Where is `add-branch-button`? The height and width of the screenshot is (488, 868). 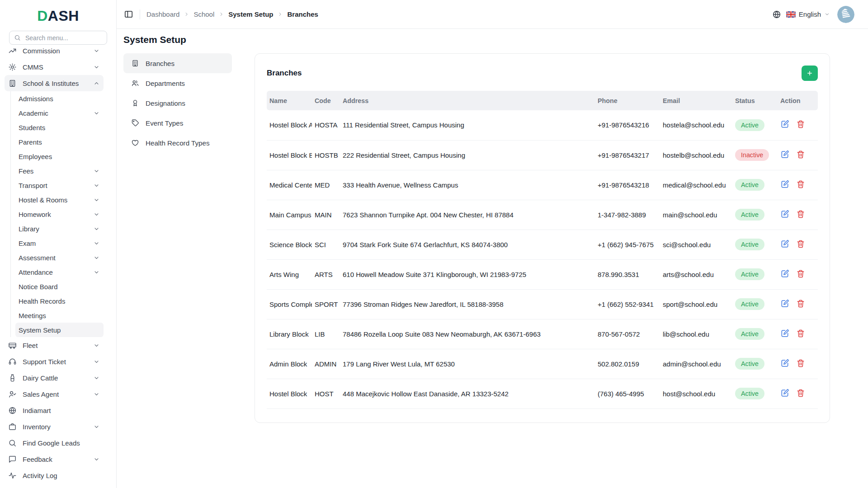
add-branch-button is located at coordinates (810, 73).